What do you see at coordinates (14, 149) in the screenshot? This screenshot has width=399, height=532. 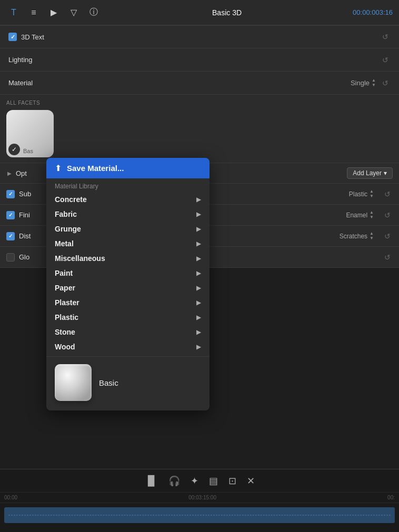 I see `facets-badge: ✓` at bounding box center [14, 149].